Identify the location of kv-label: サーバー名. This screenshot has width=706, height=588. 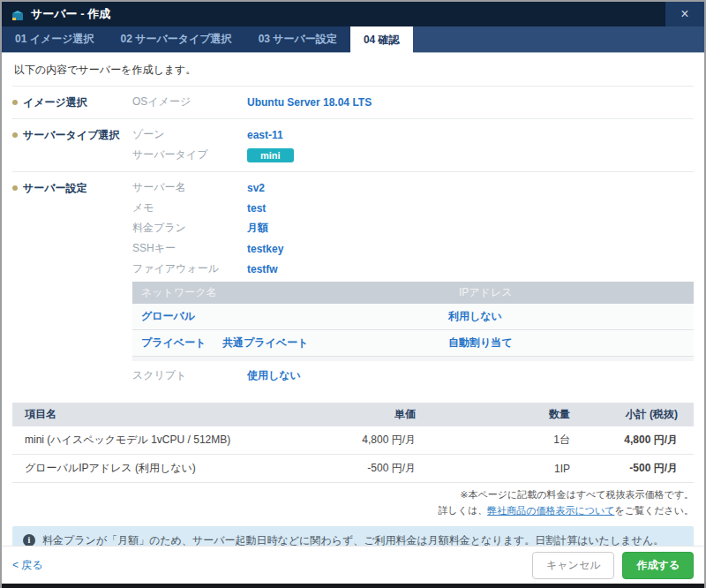
(190, 187).